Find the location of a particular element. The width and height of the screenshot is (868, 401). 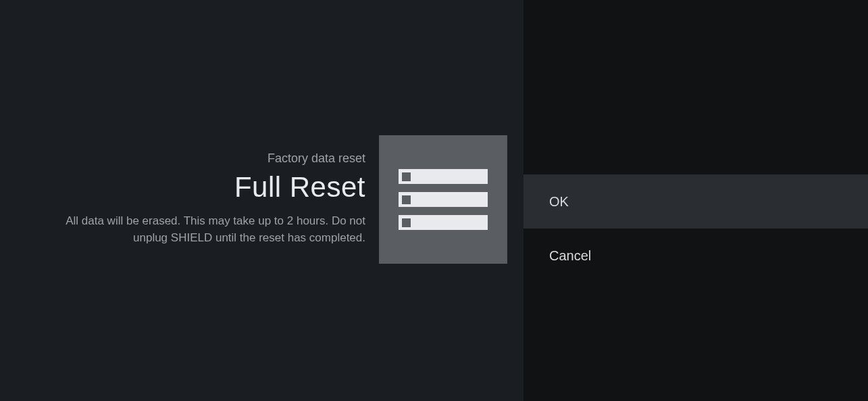

ok-button: OK is located at coordinates (696, 202).